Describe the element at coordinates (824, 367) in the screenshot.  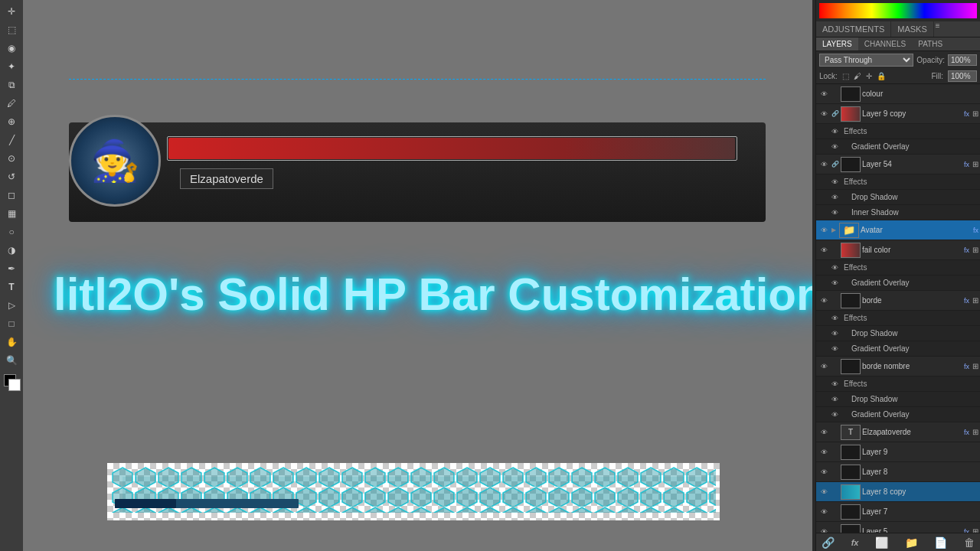
I see `eye-bordenombre: 👁` at that location.